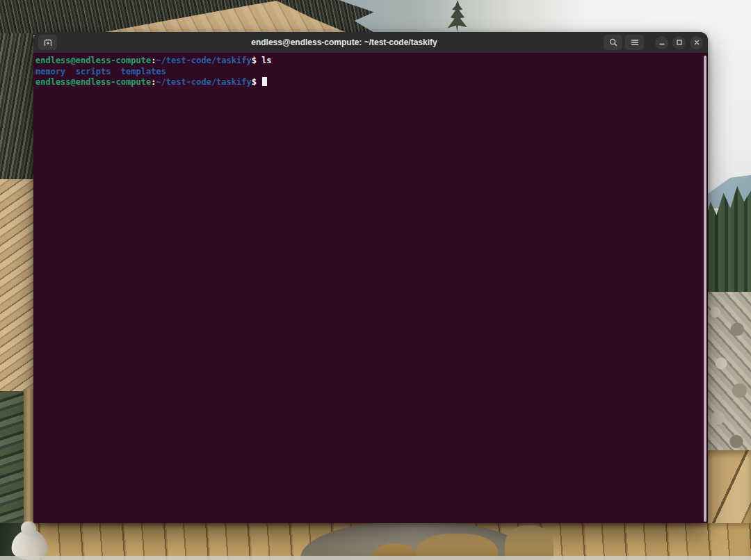  What do you see at coordinates (634, 42) in the screenshot?
I see `menu-button` at bounding box center [634, 42].